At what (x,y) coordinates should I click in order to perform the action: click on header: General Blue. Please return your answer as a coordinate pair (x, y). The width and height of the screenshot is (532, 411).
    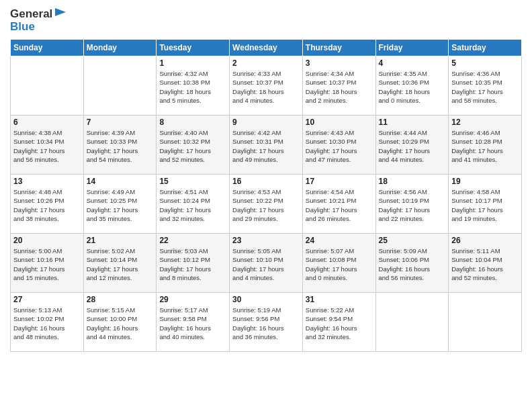
    Looking at the image, I should click on (266, 20).